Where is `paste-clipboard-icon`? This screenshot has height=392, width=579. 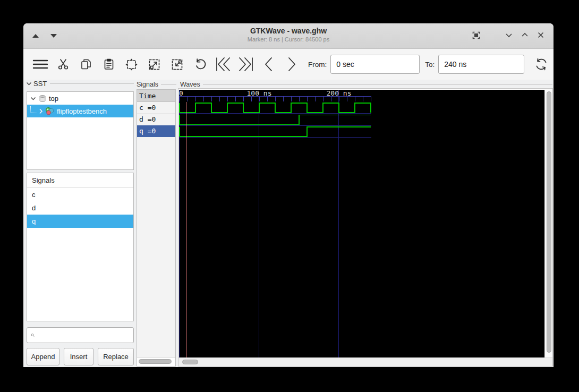
paste-clipboard-icon is located at coordinates (109, 64).